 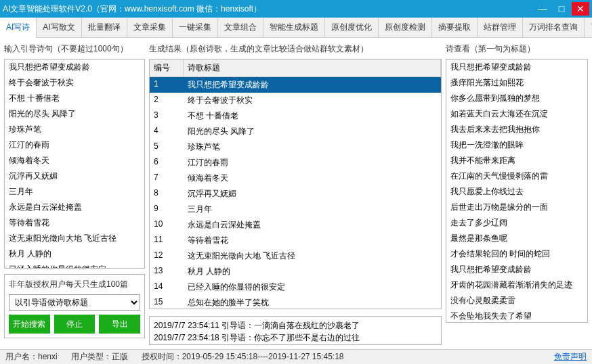 I want to click on table-row: 7倾海着冬天, so click(x=295, y=179).